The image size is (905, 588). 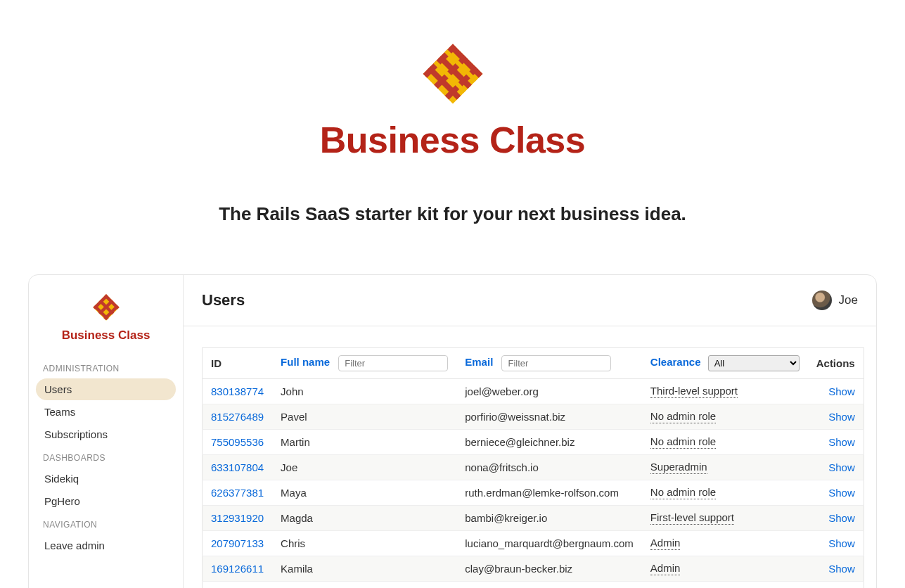 I want to click on row-id-link: 815276489, so click(x=238, y=416).